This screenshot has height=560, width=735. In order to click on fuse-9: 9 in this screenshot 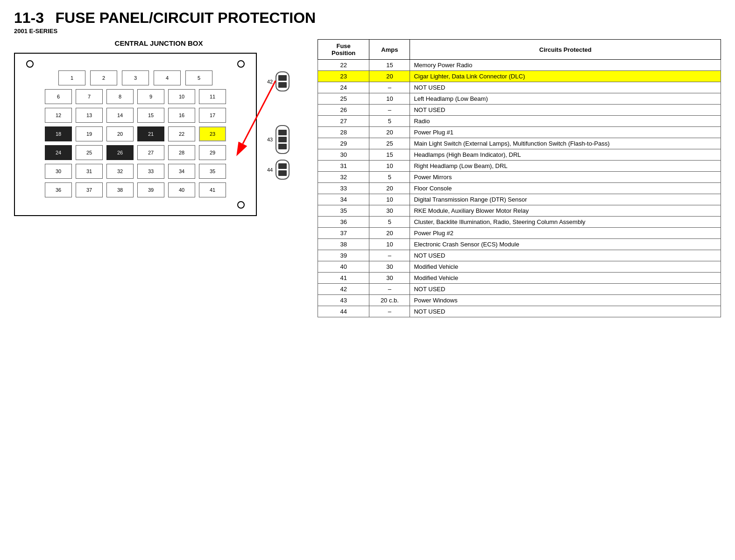, I will do `click(151, 97)`.